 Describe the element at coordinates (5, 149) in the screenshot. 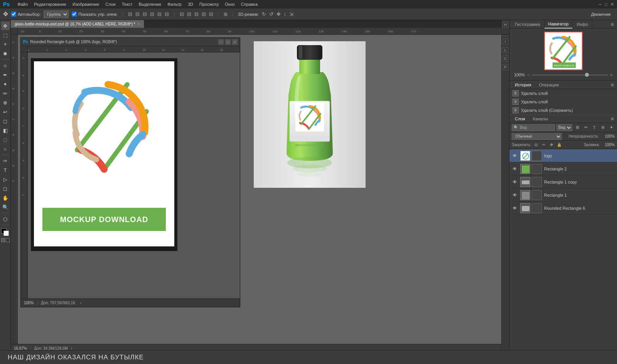

I see `dodge-tool: ○` at that location.